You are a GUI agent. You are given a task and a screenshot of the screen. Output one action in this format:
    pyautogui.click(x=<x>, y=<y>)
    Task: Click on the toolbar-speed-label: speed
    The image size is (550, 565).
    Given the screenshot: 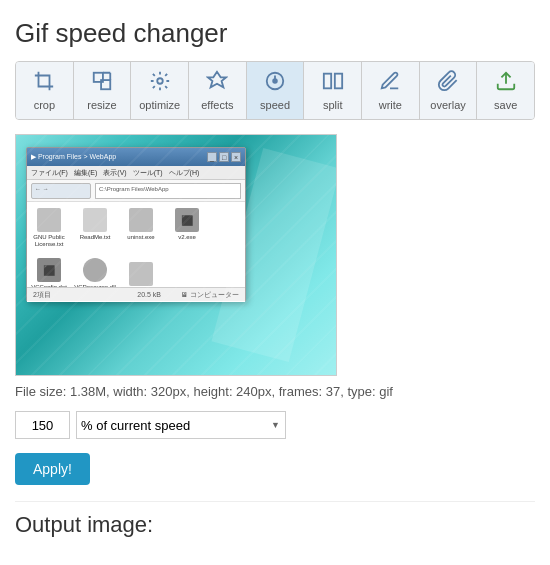 What is the action you would take?
    pyautogui.click(x=275, y=105)
    